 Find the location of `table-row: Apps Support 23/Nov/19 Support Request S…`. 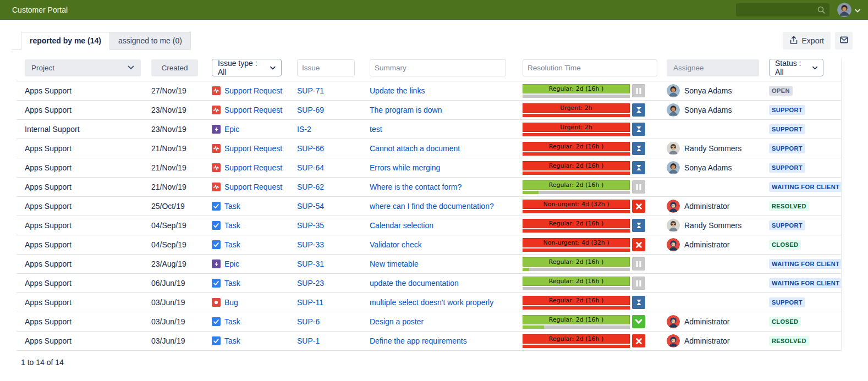

table-row: Apps Support 23/Nov/19 Support Request S… is located at coordinates (429, 110).